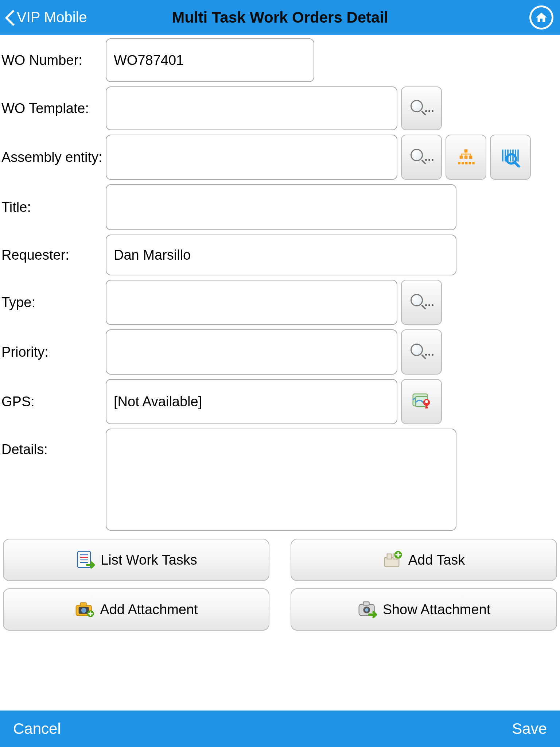  What do you see at coordinates (85, 560) in the screenshot?
I see `list-icon` at bounding box center [85, 560].